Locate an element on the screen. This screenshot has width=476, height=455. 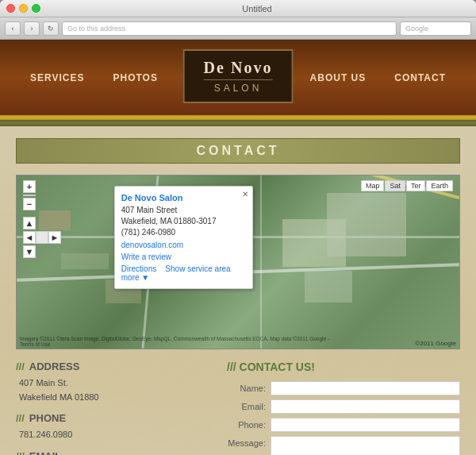
site-logo: De Novo SALON is located at coordinates (238, 76).